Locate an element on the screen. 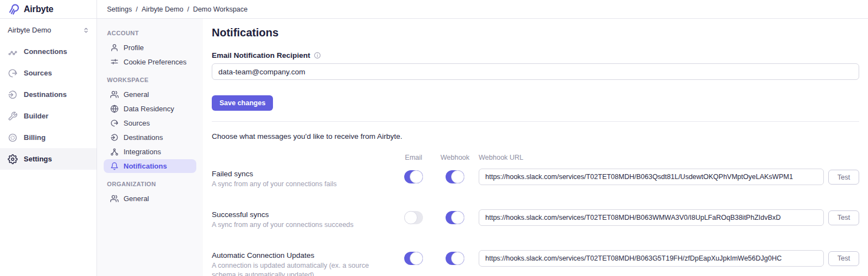 This screenshot has height=276, width=868. brand-name: Airbyte is located at coordinates (39, 9).